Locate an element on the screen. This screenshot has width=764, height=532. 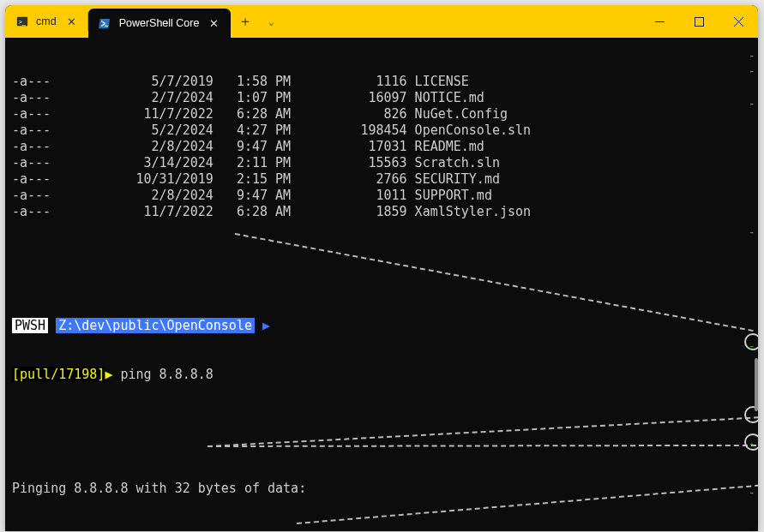
shell-badge: PWSH is located at coordinates (30, 326).